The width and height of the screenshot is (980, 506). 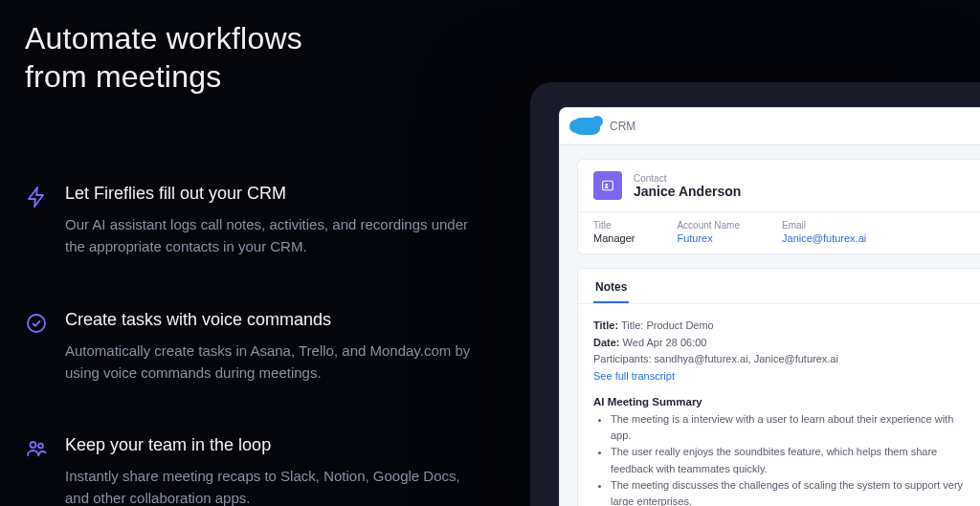 What do you see at coordinates (271, 235) in the screenshot?
I see `feature-body: Our AI assistant logs call notes, activi…` at bounding box center [271, 235].